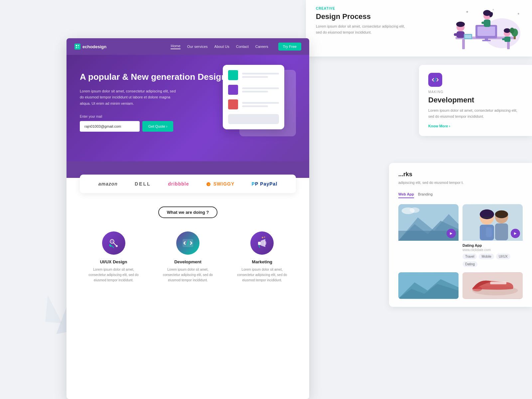 This screenshot has width=532, height=399. What do you see at coordinates (435, 80) in the screenshot?
I see `dev-panel-icon` at bounding box center [435, 80].